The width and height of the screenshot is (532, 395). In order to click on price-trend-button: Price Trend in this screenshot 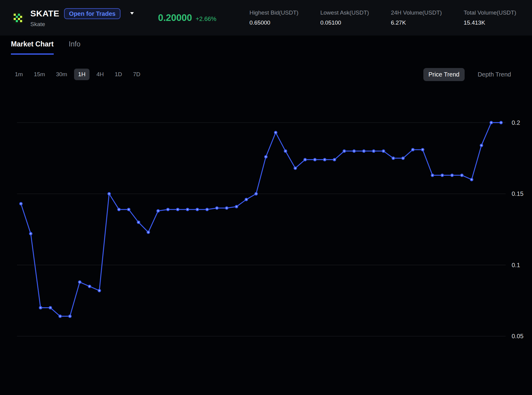, I will do `click(444, 75)`.